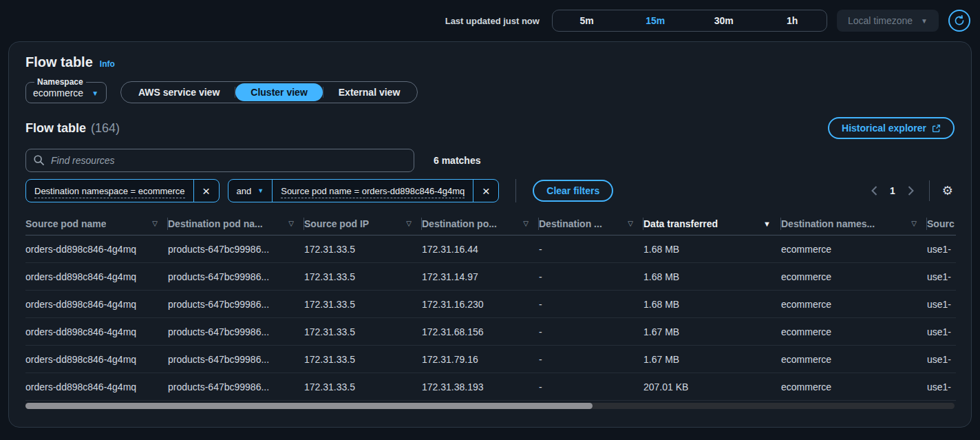 This screenshot has width=980, height=440. I want to click on table-heading-row: Flow table (164) Historical explorer, so click(490, 128).